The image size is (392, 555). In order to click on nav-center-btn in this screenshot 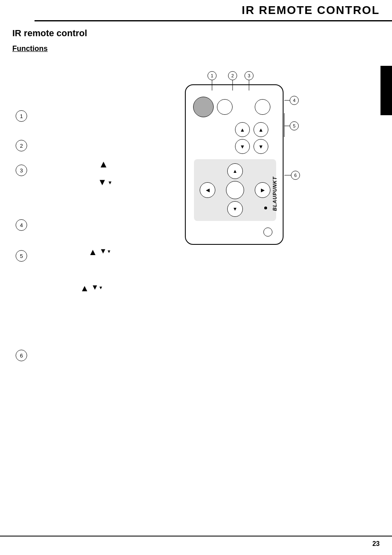, I will do `click(235, 190)`.